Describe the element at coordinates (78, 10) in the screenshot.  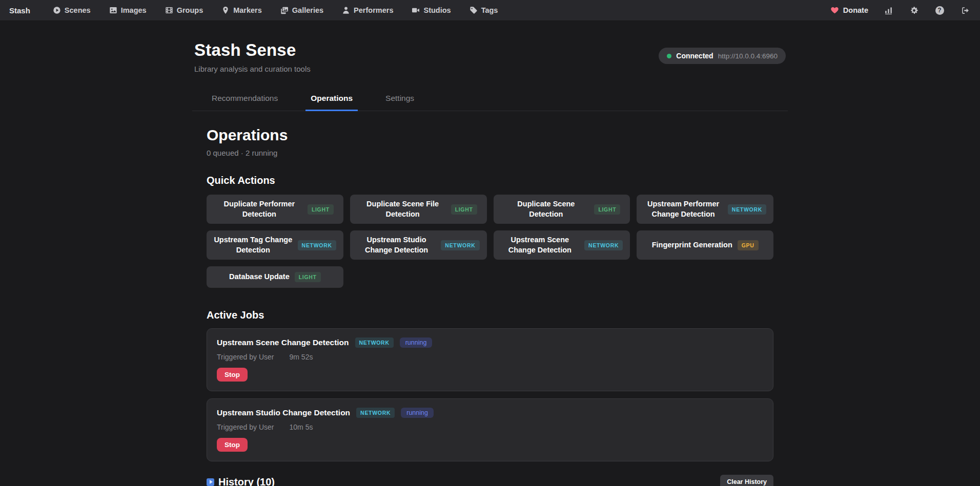
I see `nav-label: Scenes` at that location.